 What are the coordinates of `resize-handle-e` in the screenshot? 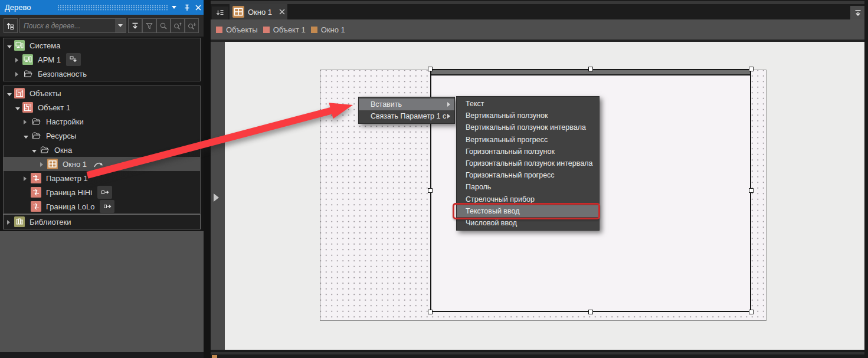 It's located at (751, 191).